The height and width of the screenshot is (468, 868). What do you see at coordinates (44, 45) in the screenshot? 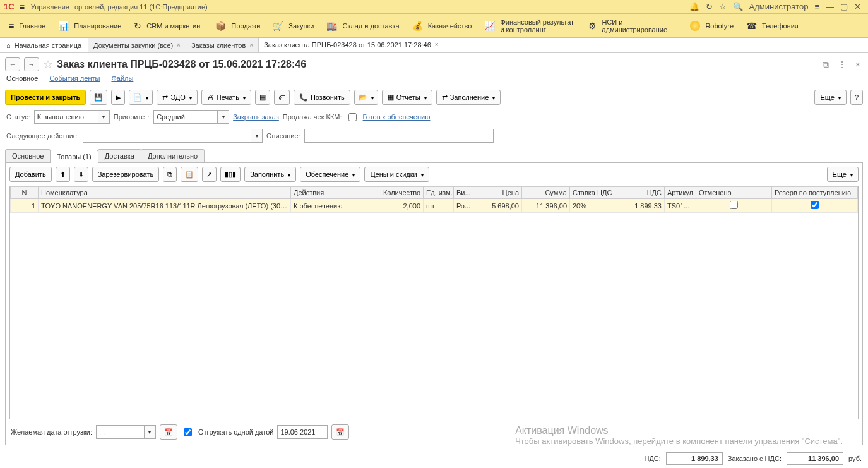
I see `home-tab: ⌂Начальная страница` at bounding box center [44, 45].